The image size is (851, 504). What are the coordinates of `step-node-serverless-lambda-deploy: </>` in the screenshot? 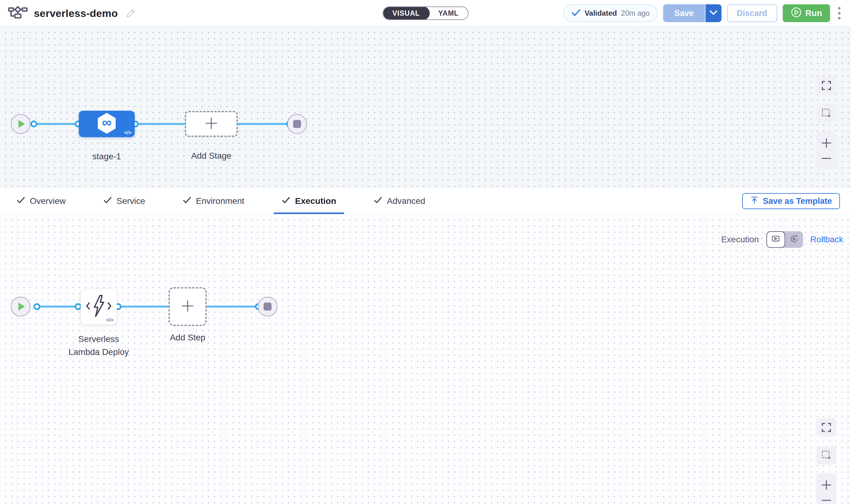 It's located at (98, 306).